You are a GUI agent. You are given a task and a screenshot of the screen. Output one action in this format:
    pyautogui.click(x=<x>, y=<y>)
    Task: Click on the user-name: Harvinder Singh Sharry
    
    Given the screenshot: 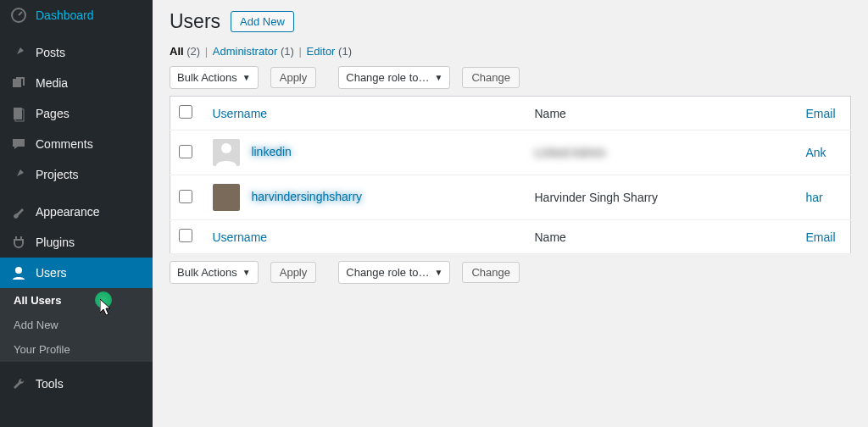 What is the action you would take?
    pyautogui.click(x=662, y=198)
    